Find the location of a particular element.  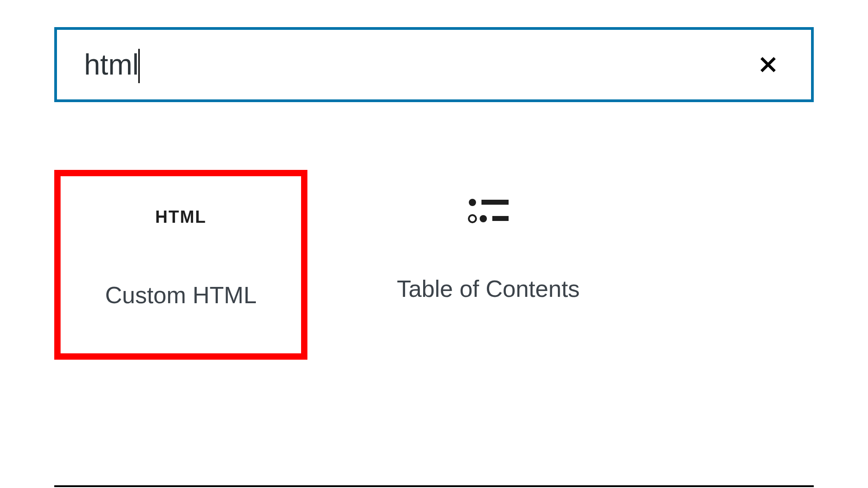

table-of-contents-icon is located at coordinates (488, 211).